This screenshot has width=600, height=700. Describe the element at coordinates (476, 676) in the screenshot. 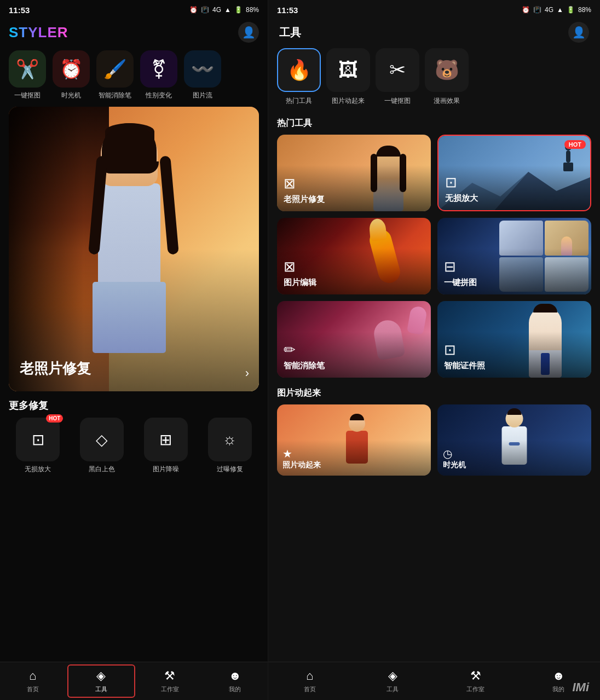

I see `right-workshop-icon: ⚒` at that location.